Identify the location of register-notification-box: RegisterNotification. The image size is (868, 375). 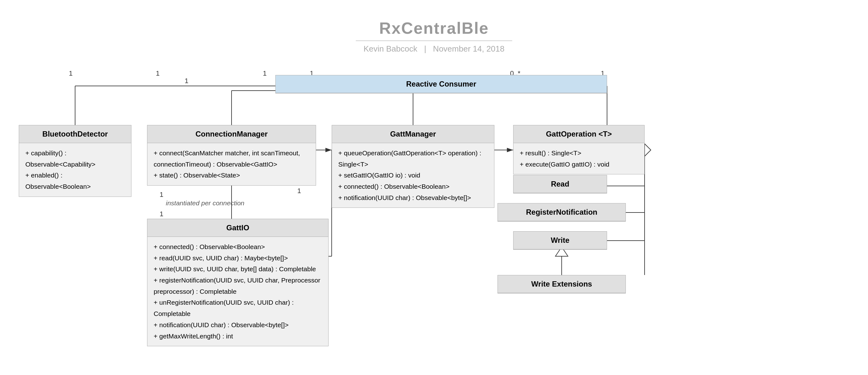
(562, 212).